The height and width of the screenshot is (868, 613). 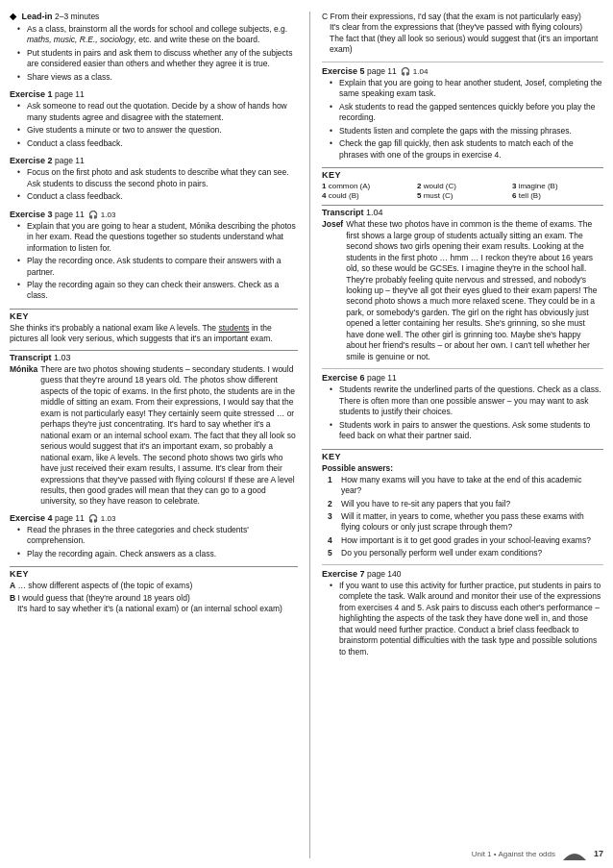 I want to click on key-3-text: She thinks it's probably a national exam…, so click(x=154, y=335).